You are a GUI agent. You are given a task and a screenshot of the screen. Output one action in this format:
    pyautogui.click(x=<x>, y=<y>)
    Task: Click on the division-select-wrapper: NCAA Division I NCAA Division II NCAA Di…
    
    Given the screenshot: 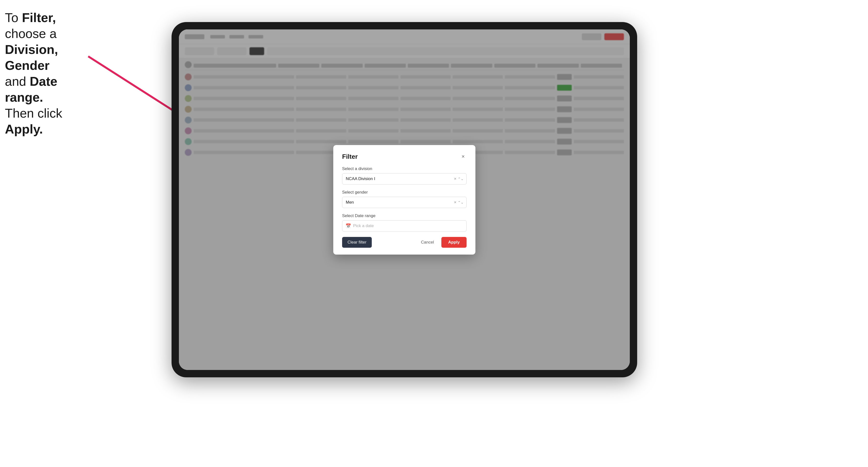 What is the action you would take?
    pyautogui.click(x=404, y=179)
    